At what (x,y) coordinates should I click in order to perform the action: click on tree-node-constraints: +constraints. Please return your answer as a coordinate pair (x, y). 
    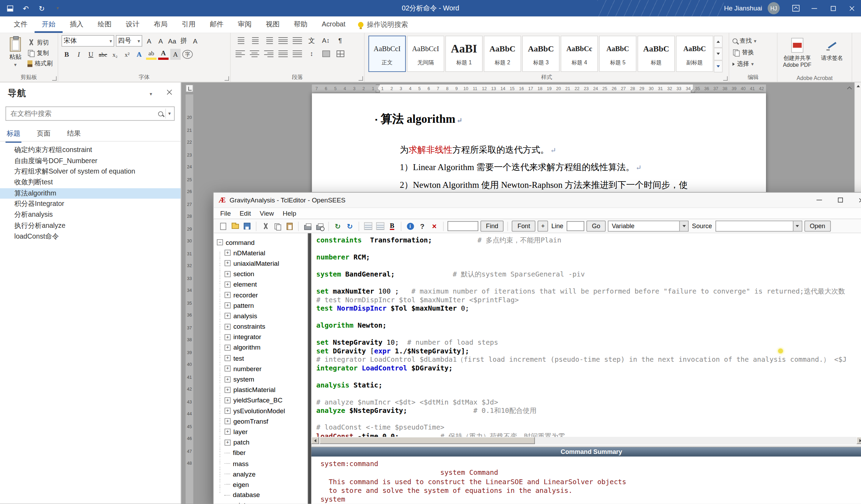
    Looking at the image, I should click on (262, 327).